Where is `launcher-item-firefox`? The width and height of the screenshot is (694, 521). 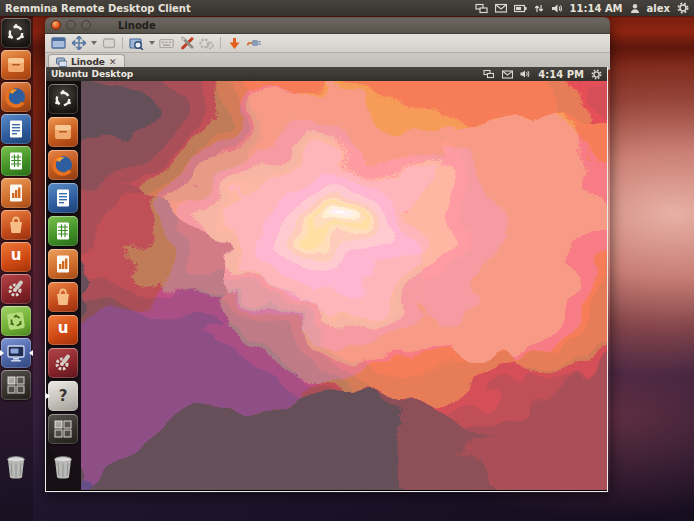
launcher-item-firefox is located at coordinates (16, 97).